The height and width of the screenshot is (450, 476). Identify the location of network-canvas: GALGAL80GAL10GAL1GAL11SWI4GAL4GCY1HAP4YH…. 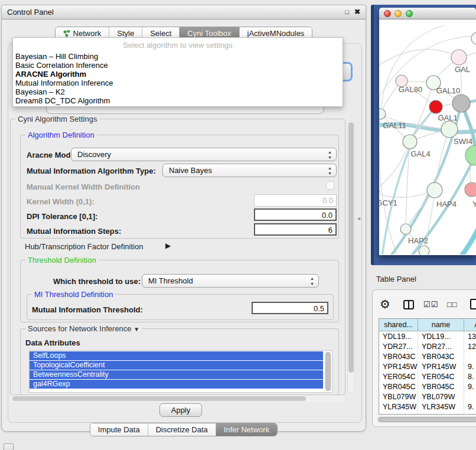
(428, 137).